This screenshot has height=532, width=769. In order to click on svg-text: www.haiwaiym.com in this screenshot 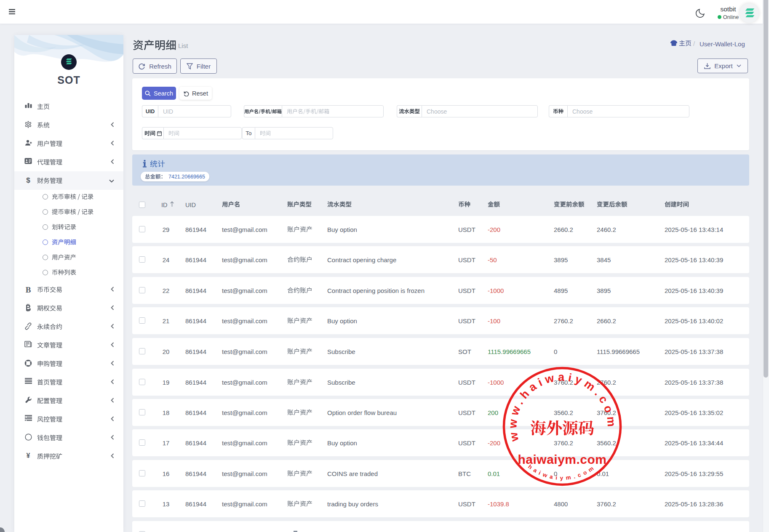, I will do `click(562, 407)`.